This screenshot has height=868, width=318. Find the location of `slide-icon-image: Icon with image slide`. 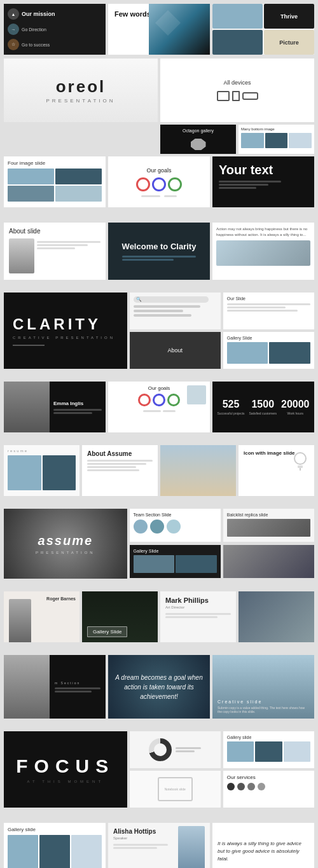

slide-icon-image: Icon with image slide is located at coordinates (276, 471).